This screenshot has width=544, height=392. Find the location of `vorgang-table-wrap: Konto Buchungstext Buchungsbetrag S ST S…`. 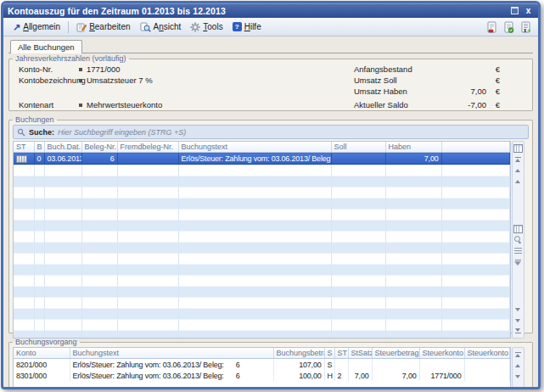

vorgang-table-wrap: Konto Buchungstext Buchungsbetrag S ST S… is located at coordinates (271, 367).